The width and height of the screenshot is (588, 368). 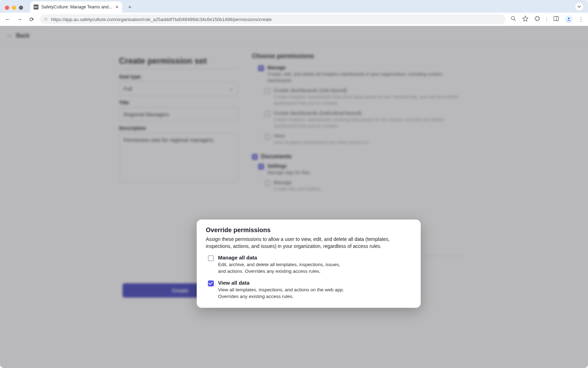 I want to click on tab-favicon: SC, so click(x=36, y=7).